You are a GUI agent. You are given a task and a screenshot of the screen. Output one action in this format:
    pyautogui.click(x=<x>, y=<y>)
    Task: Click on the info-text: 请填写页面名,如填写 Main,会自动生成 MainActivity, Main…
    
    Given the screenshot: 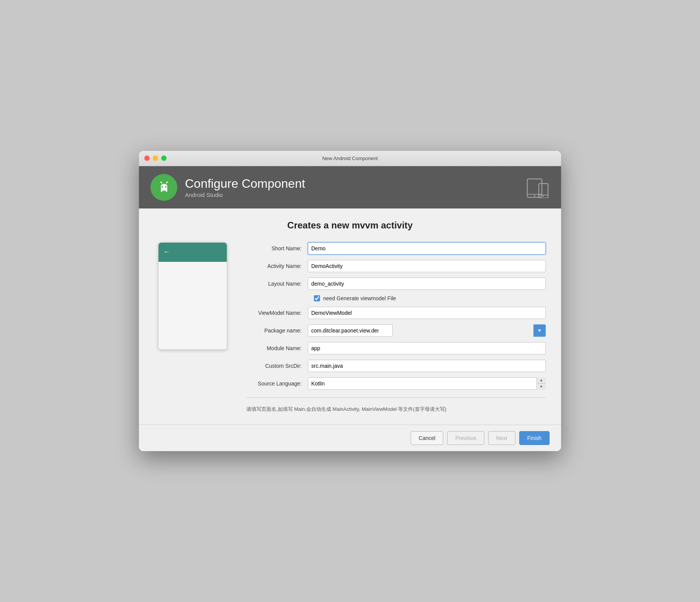 What is the action you would take?
    pyautogui.click(x=396, y=409)
    